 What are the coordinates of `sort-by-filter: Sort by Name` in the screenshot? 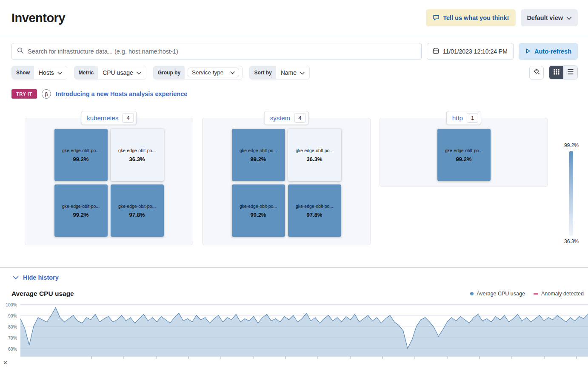 It's located at (280, 73).